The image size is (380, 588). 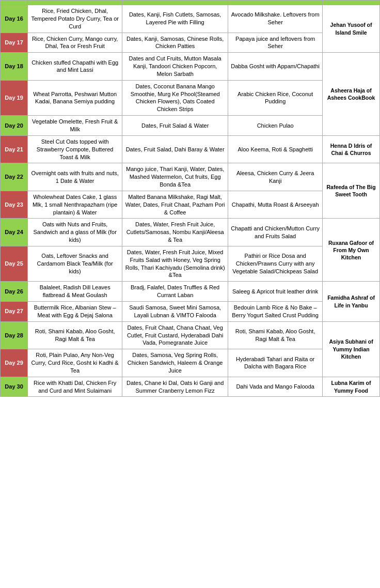 What do you see at coordinates (176, 126) in the screenshot?
I see `iftar-cell: Dates, Fruit Salad & Water` at bounding box center [176, 126].